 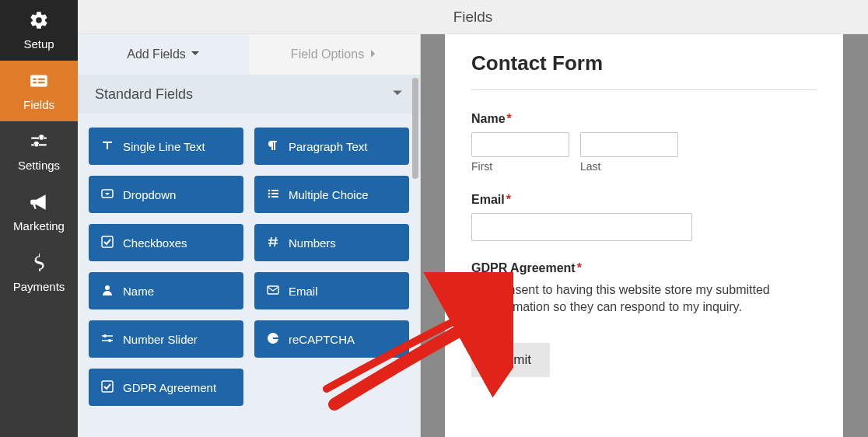 I want to click on sidebar-item-setup: Setup, so click(x=39, y=30).